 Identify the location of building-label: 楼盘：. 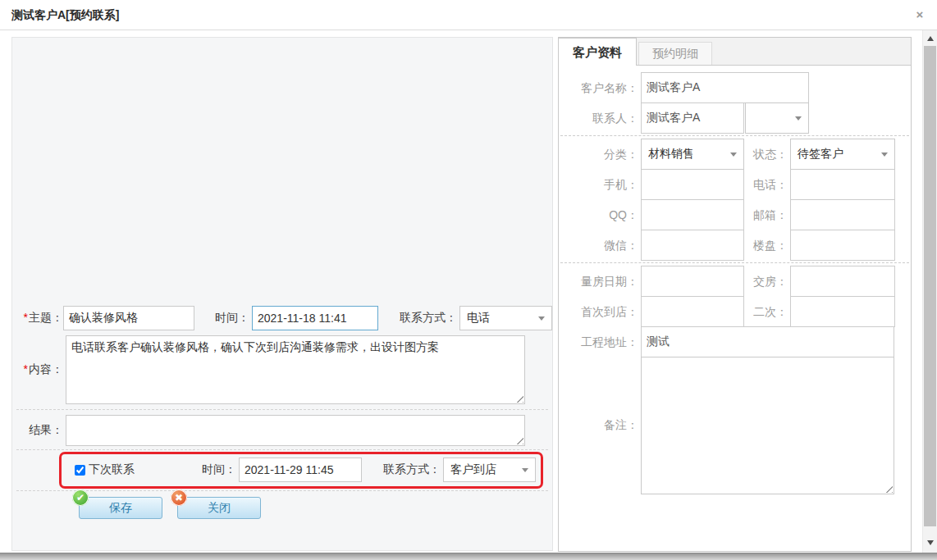
(767, 245).